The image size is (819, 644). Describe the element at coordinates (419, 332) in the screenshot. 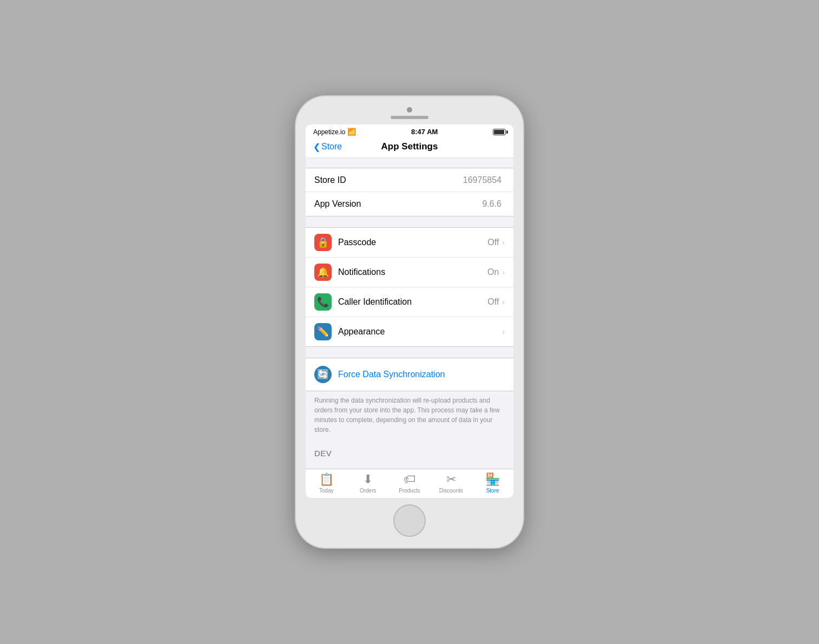

I see `appearance-label: Appearance` at that location.